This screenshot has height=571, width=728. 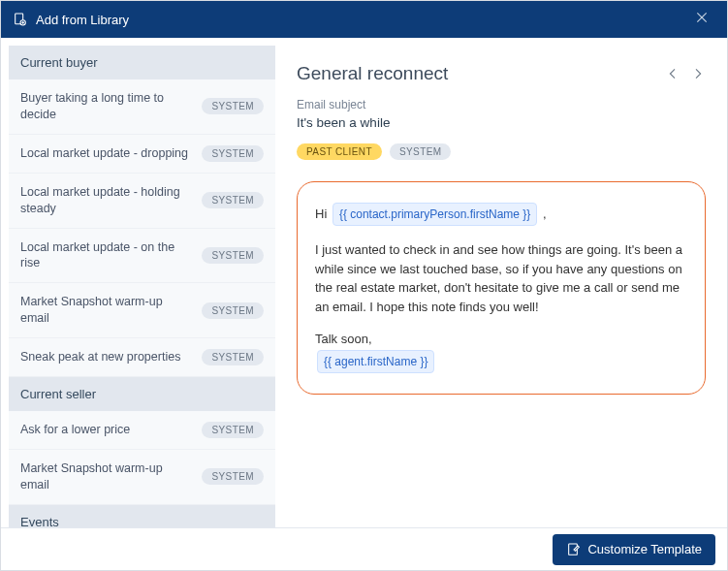 What do you see at coordinates (20, 19) in the screenshot?
I see `library-icon` at bounding box center [20, 19].